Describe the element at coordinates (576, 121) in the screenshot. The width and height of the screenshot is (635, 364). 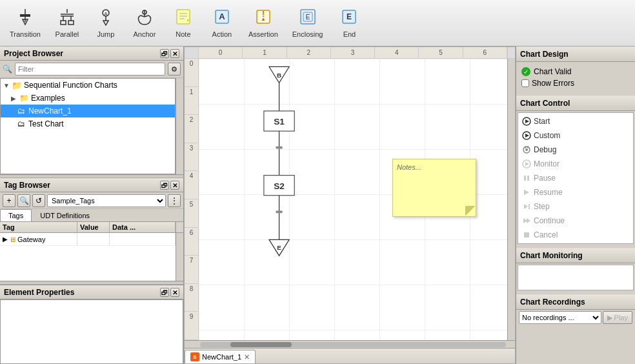
I see `start-btn-row: Start` at that location.